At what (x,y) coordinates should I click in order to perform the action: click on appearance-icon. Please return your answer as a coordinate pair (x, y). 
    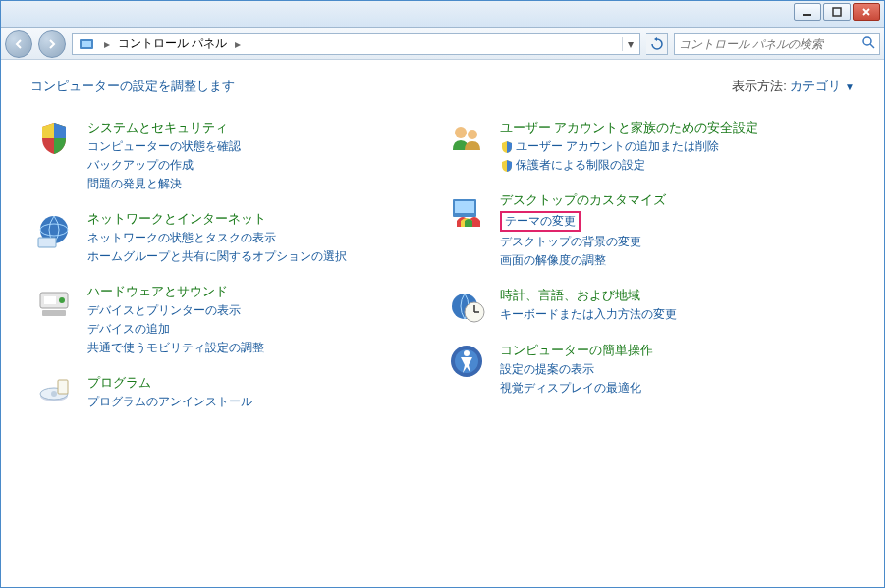
    Looking at the image, I should click on (467, 211).